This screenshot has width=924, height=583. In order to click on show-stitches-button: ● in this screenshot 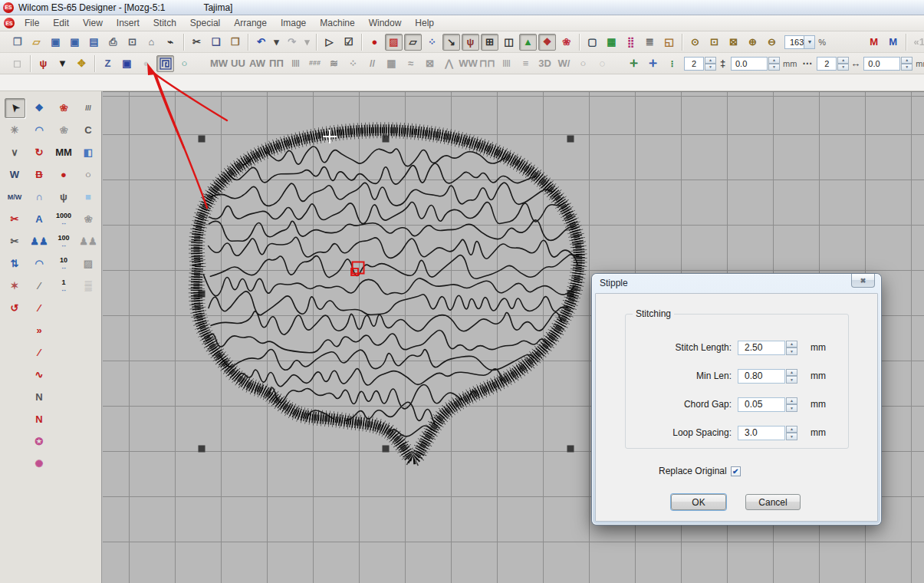, I will do `click(374, 42)`.